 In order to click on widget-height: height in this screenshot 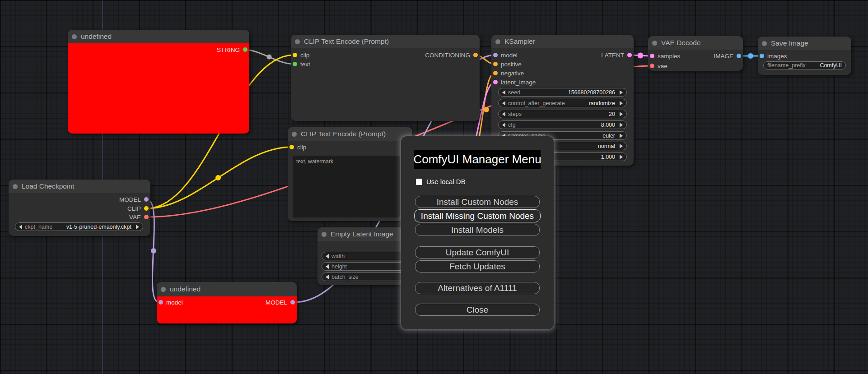, I will do `click(366, 266)`.